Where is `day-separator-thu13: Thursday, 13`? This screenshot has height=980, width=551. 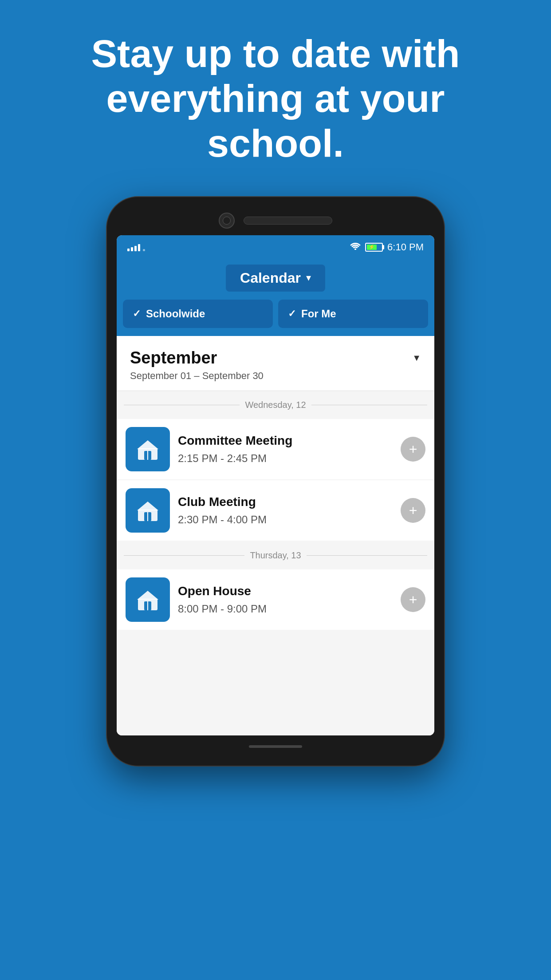
day-separator-thu13: Thursday, 13 is located at coordinates (276, 556).